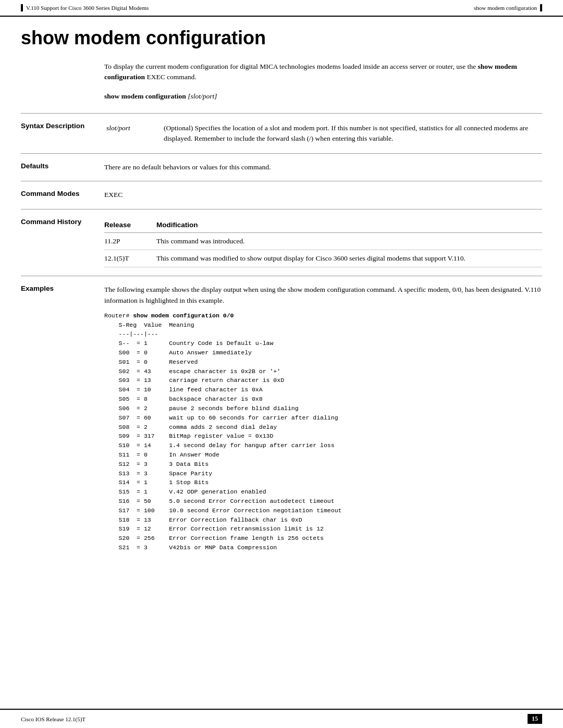 The image size is (563, 728). What do you see at coordinates (323, 250) in the screenshot?
I see `history-table-body: 11.2PThis command was introduced.12.1(5)…` at bounding box center [323, 250].